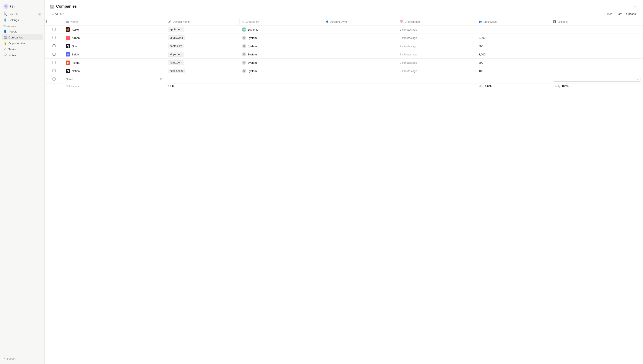 The image size is (643, 364). I want to click on user-menu: lj li jia, so click(22, 6).